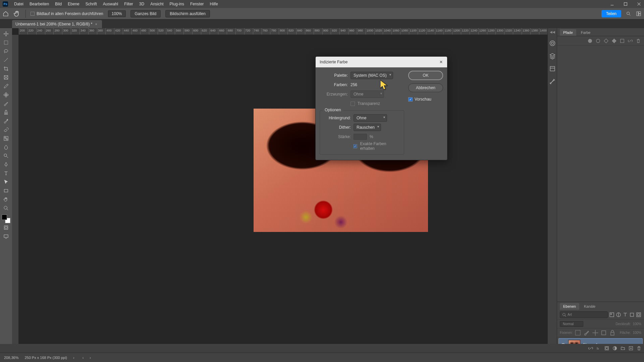 Image resolution: width=644 pixels, height=362 pixels. What do you see at coordinates (6, 95) in the screenshot?
I see `heal-tool` at bounding box center [6, 95].